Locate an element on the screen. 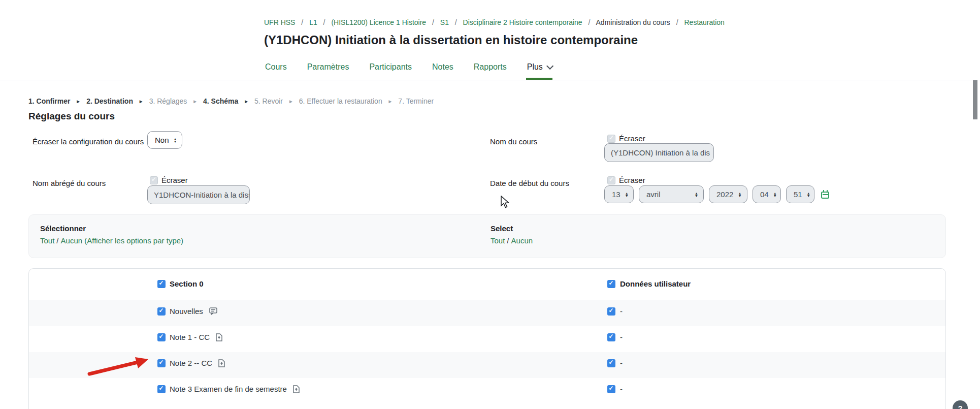 Image resolution: width=980 pixels, height=409 pixels. breadcrumb-link: (HISL1200) Licence 1 Histoire is located at coordinates (379, 22).